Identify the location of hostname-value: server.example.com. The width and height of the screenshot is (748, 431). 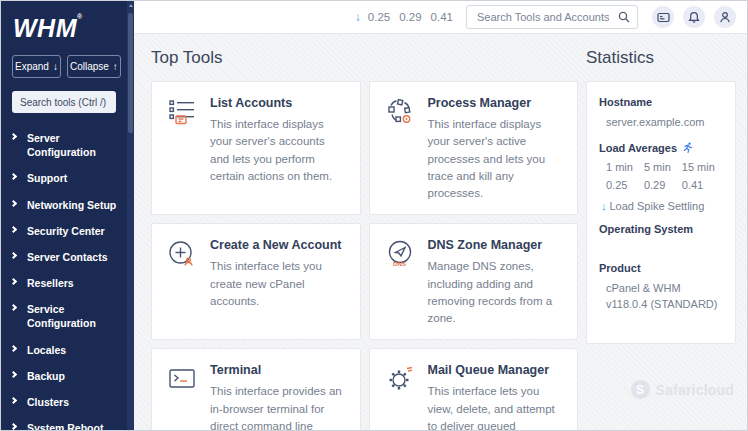
(664, 122).